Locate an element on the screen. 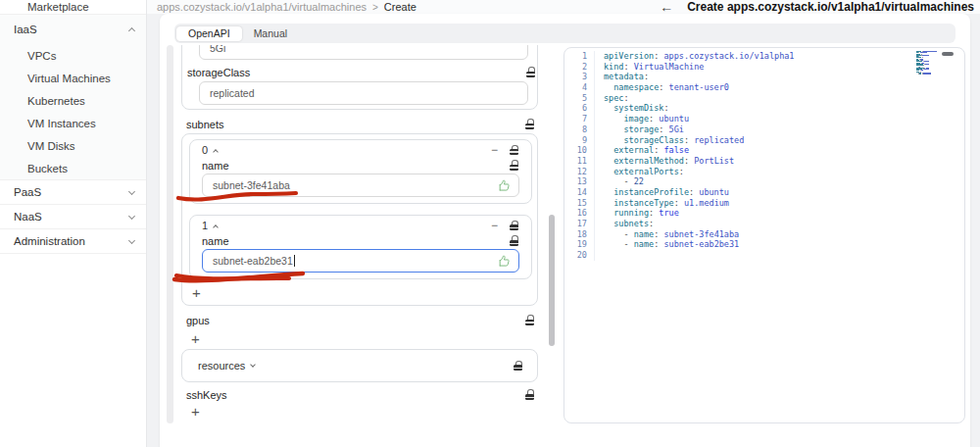  tab-openapi: OpenAPI is located at coordinates (210, 33).